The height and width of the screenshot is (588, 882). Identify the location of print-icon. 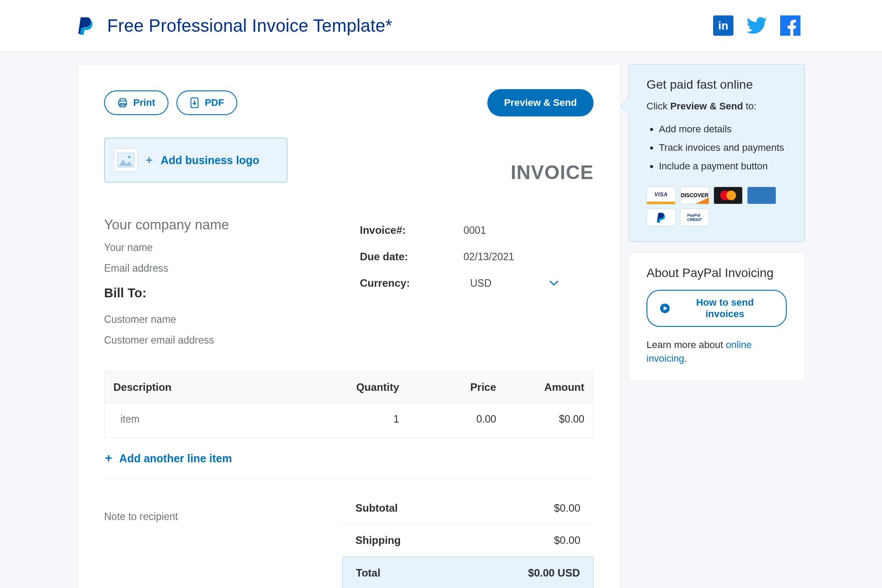
(123, 103).